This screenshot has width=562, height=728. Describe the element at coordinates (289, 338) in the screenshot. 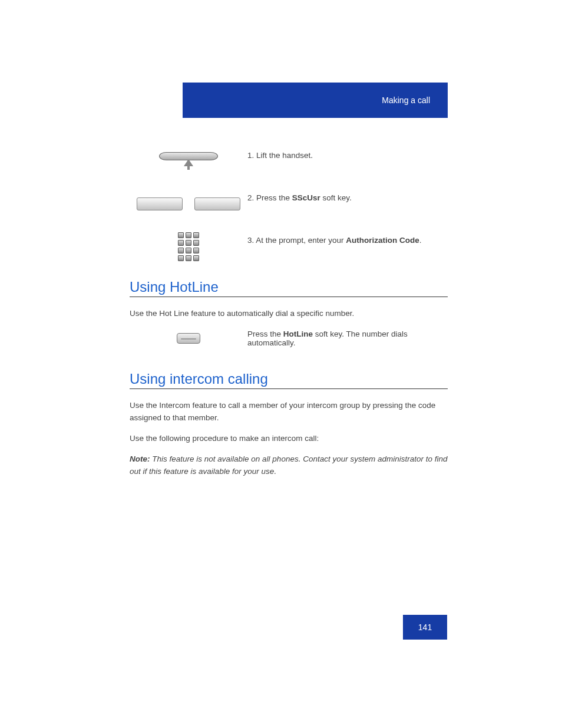

I see `hotline-action-row: Press the HotLine soft key. The number d…` at that location.